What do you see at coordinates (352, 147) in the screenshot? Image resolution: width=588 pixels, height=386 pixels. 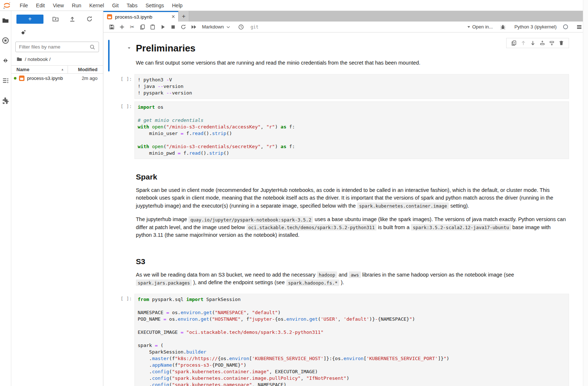 I see `code-line: with open("/minio-s3-credentials/secretK…` at bounding box center [352, 147].